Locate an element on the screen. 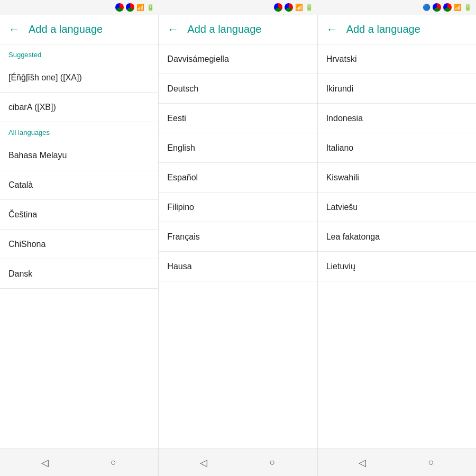 The image size is (476, 476). status-icon-wifi2: 📶 is located at coordinates (299, 7).